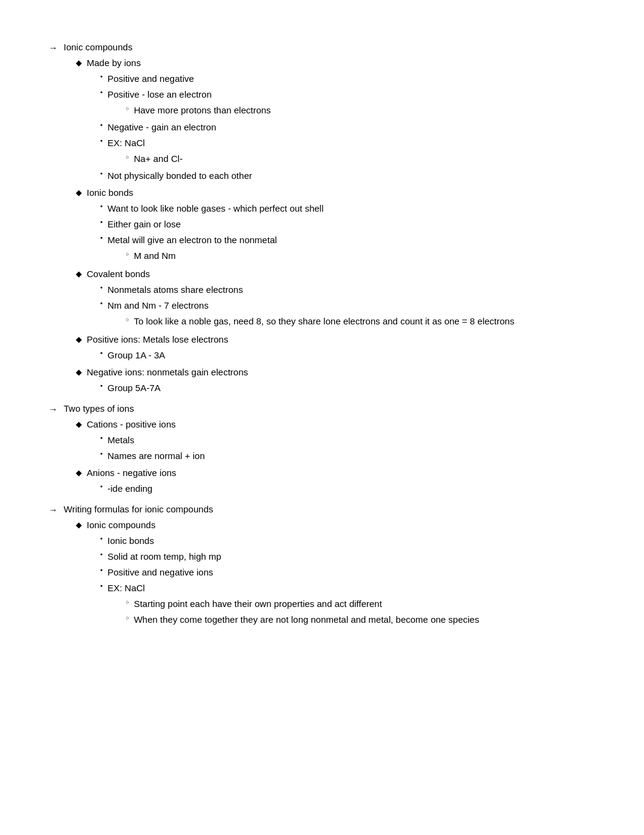 The image size is (644, 835). I want to click on level3-ionic-sub: ● Ionic bonds ● Solid at room temp, high…, so click(335, 581).